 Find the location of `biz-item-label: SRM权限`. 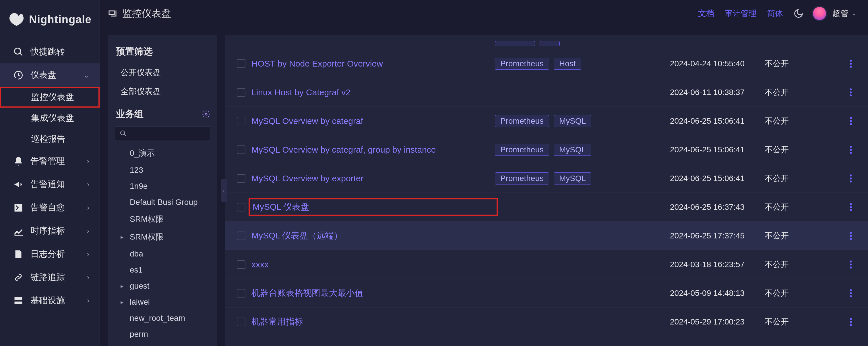

biz-item-label: SRM权限 is located at coordinates (147, 237).